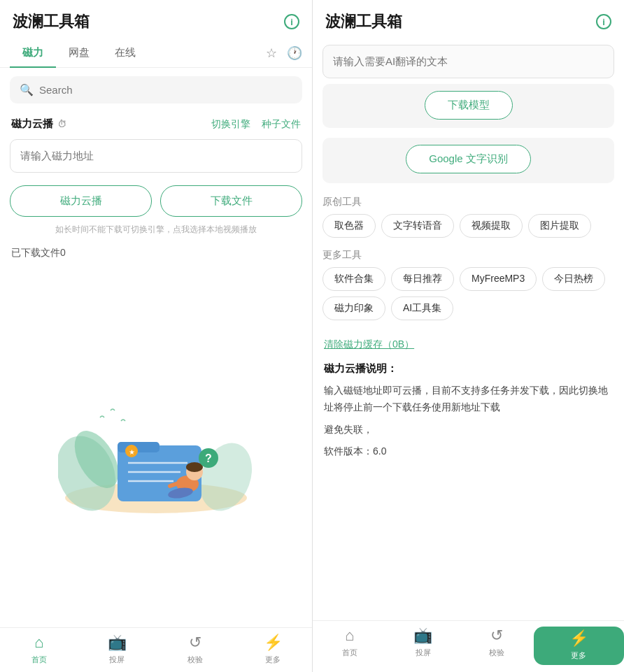  I want to click on nav-item-verify: ↺ 校验, so click(195, 649).